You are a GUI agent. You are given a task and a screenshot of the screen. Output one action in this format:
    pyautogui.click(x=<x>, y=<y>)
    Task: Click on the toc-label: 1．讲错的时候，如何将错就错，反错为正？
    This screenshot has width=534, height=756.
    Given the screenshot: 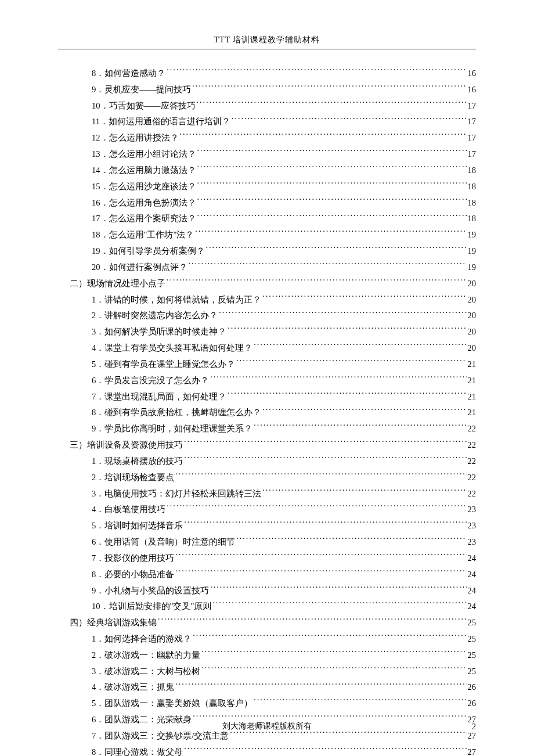 What is the action you would take?
    pyautogui.click(x=176, y=300)
    